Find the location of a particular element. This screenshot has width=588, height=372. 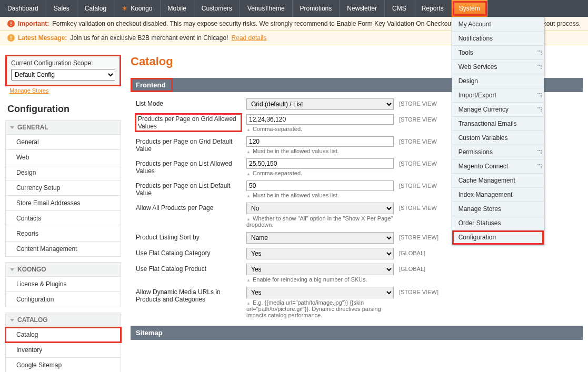

side-koongo-config: Configuration is located at coordinates (63, 300).